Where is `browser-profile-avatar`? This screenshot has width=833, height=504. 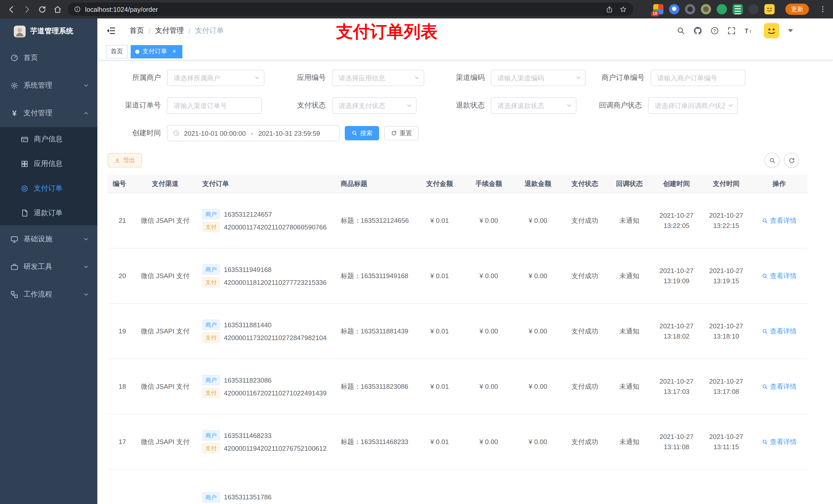 browser-profile-avatar is located at coordinates (769, 9).